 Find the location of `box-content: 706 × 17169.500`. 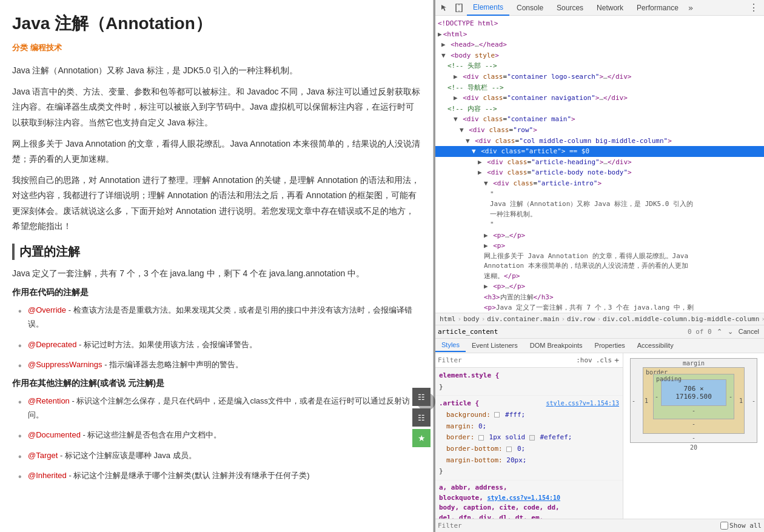

box-content: 706 × 17169.500 is located at coordinates (694, 393).